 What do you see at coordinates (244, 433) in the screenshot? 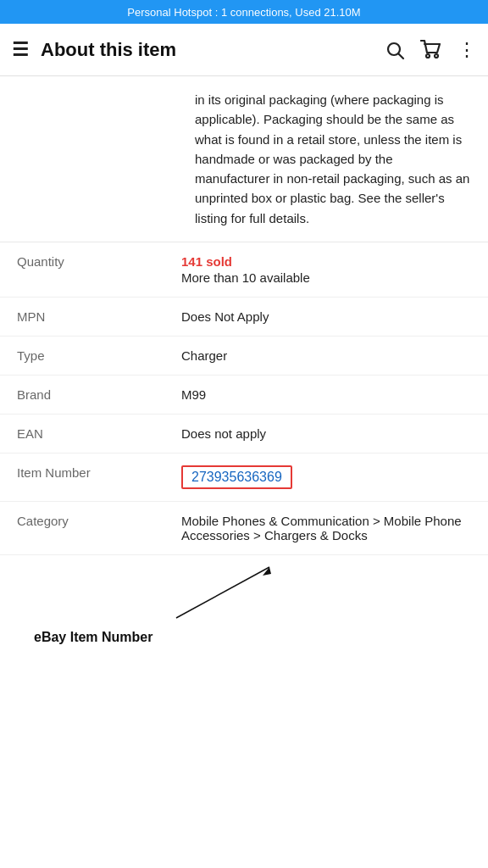
I see `table-row: EANDoes not apply` at bounding box center [244, 433].